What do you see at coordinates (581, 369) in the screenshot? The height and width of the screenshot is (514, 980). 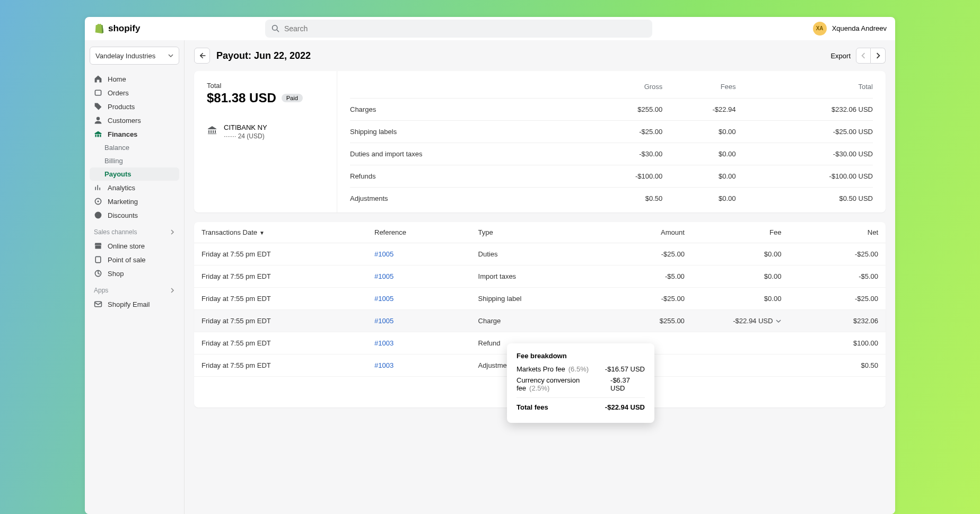 I see `popover-row: Markets Pro fee(6.5%)-$16.57 USD` at bounding box center [581, 369].